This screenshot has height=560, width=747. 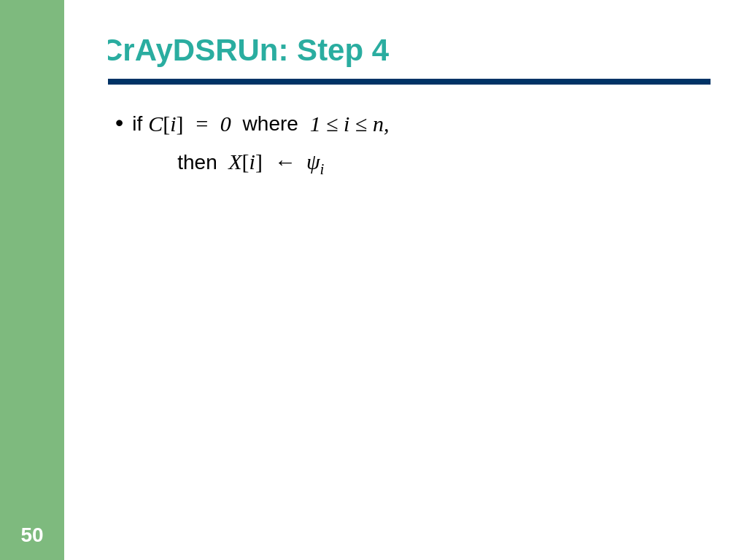 I want to click on bullet-item: • if C[i] = 0 where 1 ≤ i ≤ n,, so click(x=413, y=144).